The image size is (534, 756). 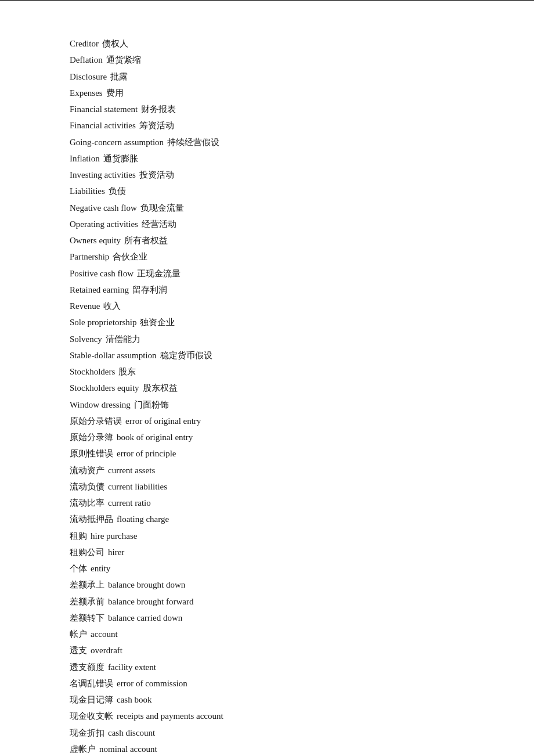 I want to click on term-english: 透支, so click(x=78, y=650).